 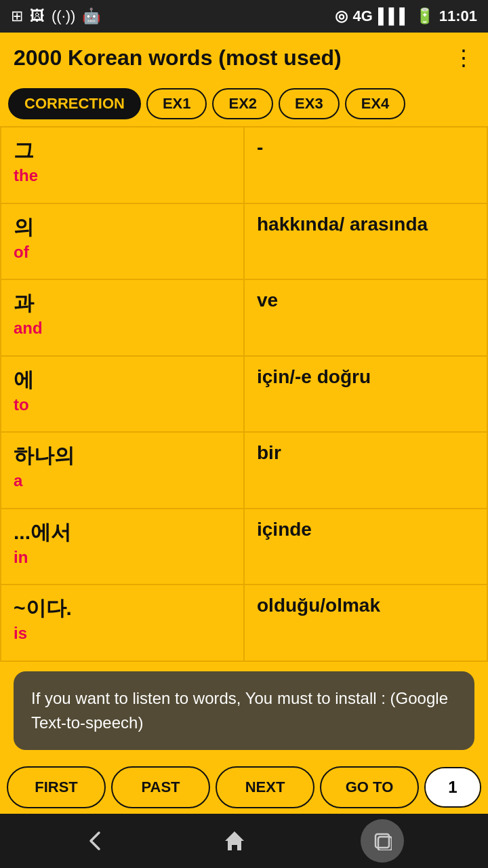 What do you see at coordinates (75, 104) in the screenshot?
I see `tab-correction: CORRECTION` at bounding box center [75, 104].